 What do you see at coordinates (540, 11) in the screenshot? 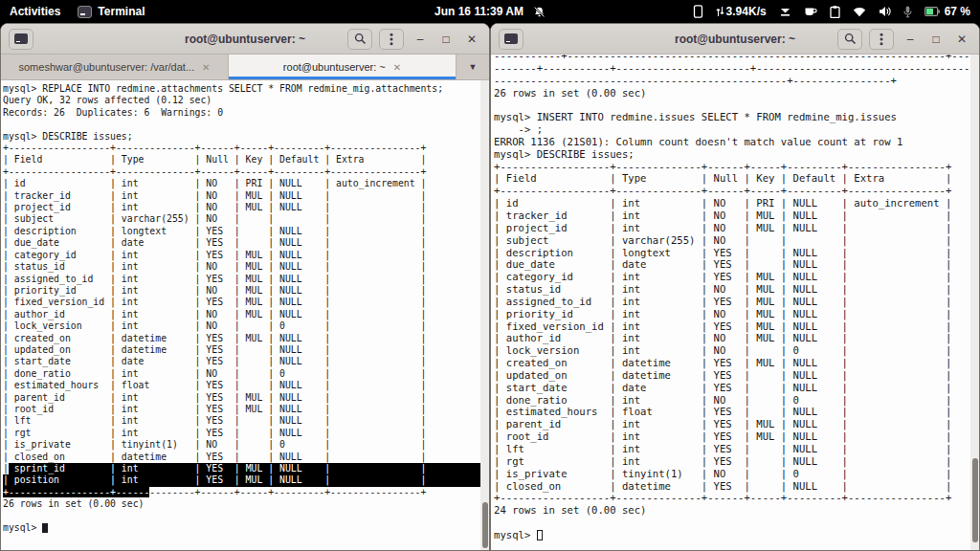
I see `notifications-off-icon` at bounding box center [540, 11].